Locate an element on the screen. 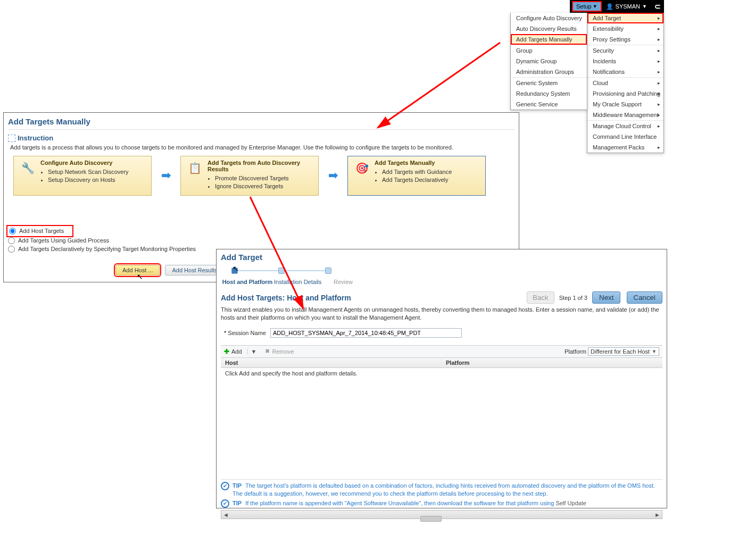  user-icon: 👤 is located at coordinates (610, 6).